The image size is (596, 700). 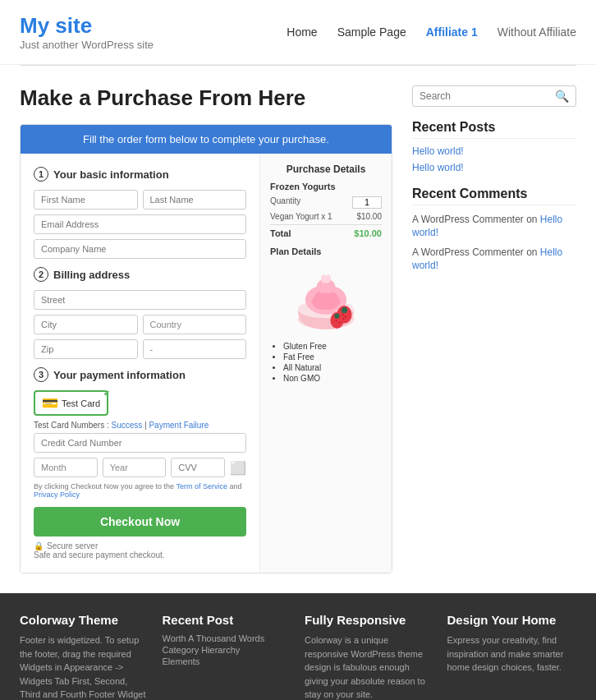 I want to click on details-section: Purchase Details Frozen Yogurts Quantity…, so click(x=326, y=363).